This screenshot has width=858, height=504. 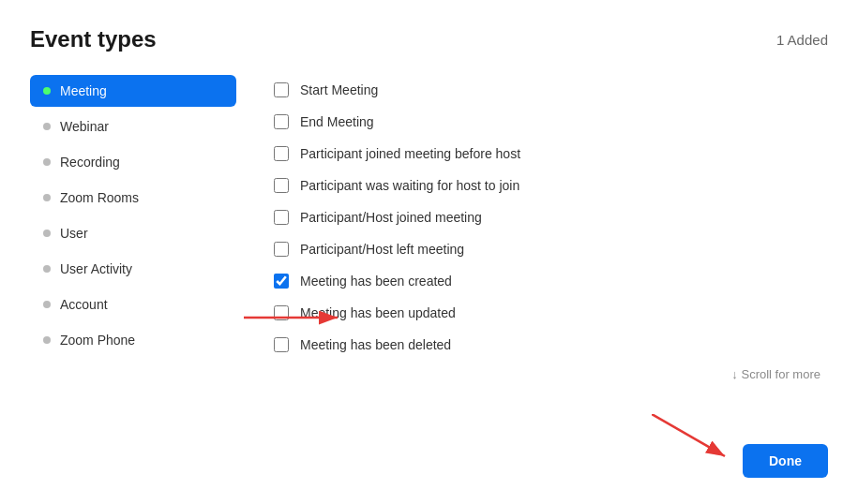 What do you see at coordinates (133, 91) in the screenshot?
I see `sidebar-item-meeting: Meeting` at bounding box center [133, 91].